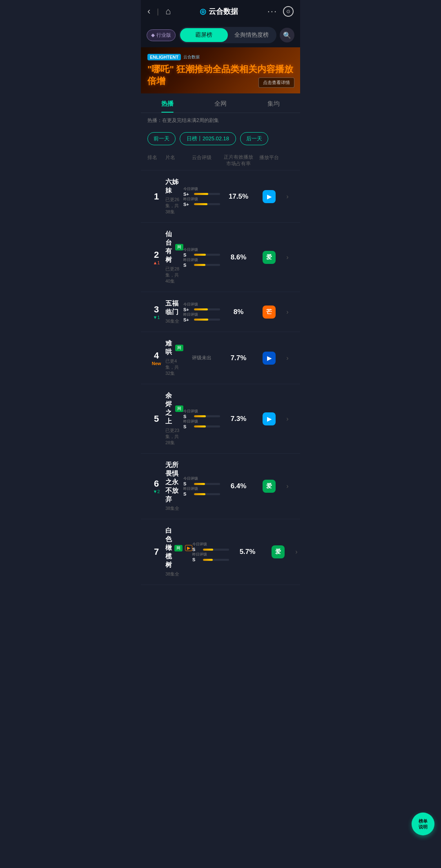  I want to click on platform-icon: ▶, so click(269, 358).